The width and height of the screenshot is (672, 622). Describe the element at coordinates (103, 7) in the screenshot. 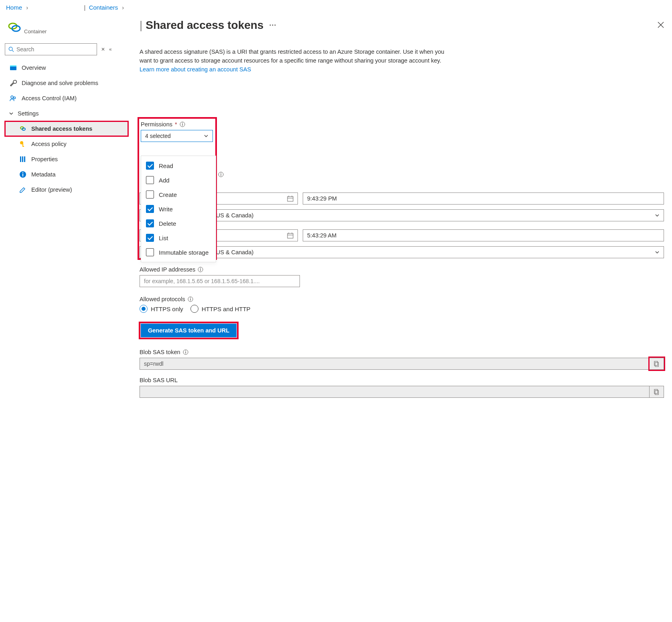

I see `breadcrumb-containers: Containers` at that location.